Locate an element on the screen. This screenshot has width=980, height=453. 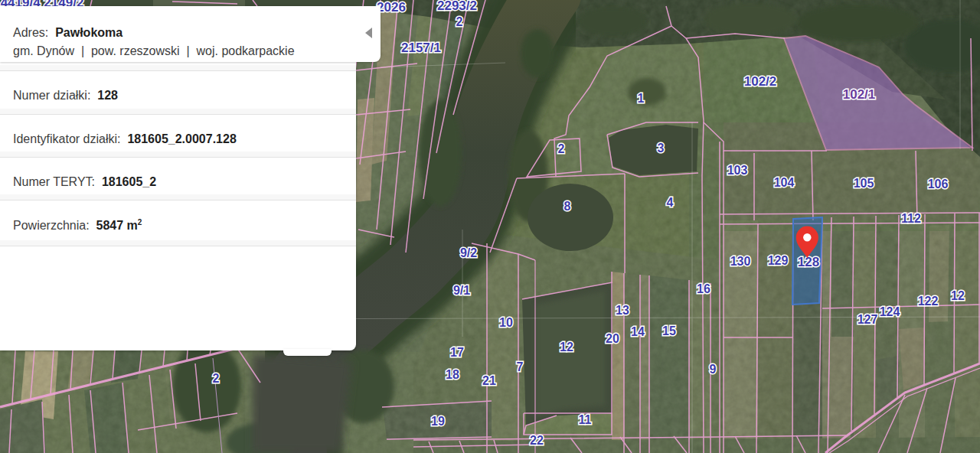
svg-text: 14 is located at coordinates (638, 332).